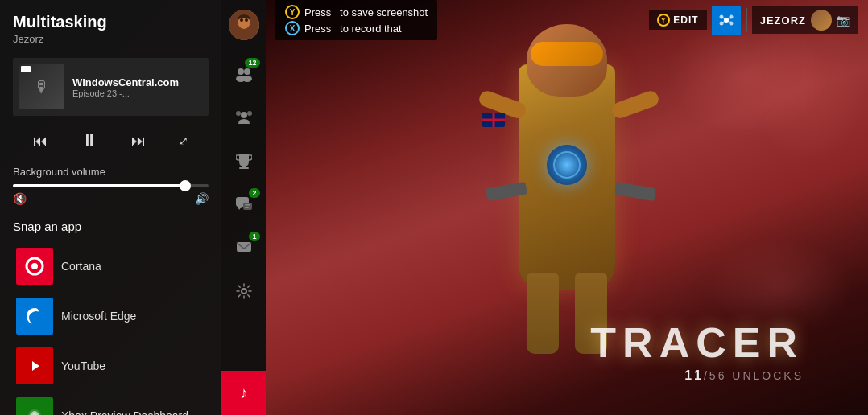 The height and width of the screenshot is (415, 868). What do you see at coordinates (81, 266) in the screenshot?
I see `cortana-label: Cortana` at bounding box center [81, 266].